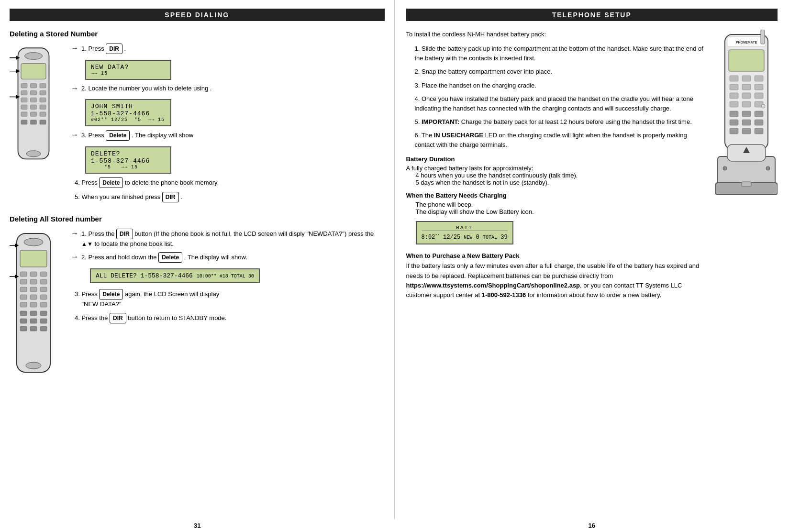 This screenshot has width=789, height=532. Describe the element at coordinates (592, 525) in the screenshot. I see `page-number-right: 16` at that location.